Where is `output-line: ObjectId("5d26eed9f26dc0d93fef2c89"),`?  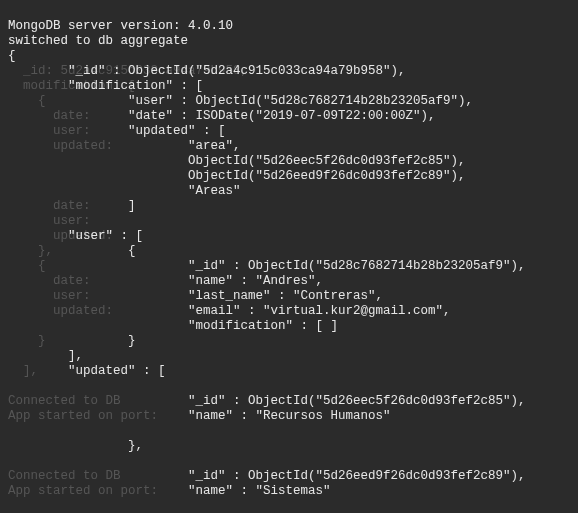 output-line: ObjectId("5d26eed9f26dc0d93fef2c89"), is located at coordinates (237, 176).